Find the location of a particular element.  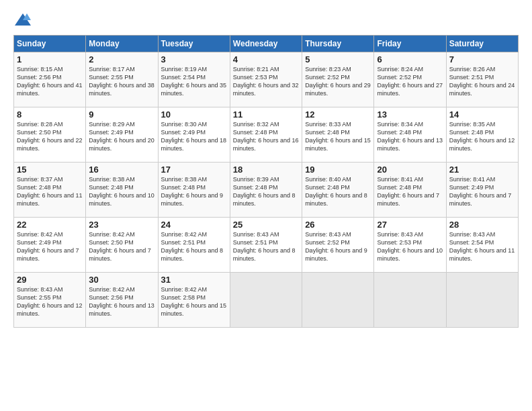

calendar-cell: 23 Sunrise: 8:42 AMSunset: 2:50 PMDaylig… is located at coordinates (122, 245).